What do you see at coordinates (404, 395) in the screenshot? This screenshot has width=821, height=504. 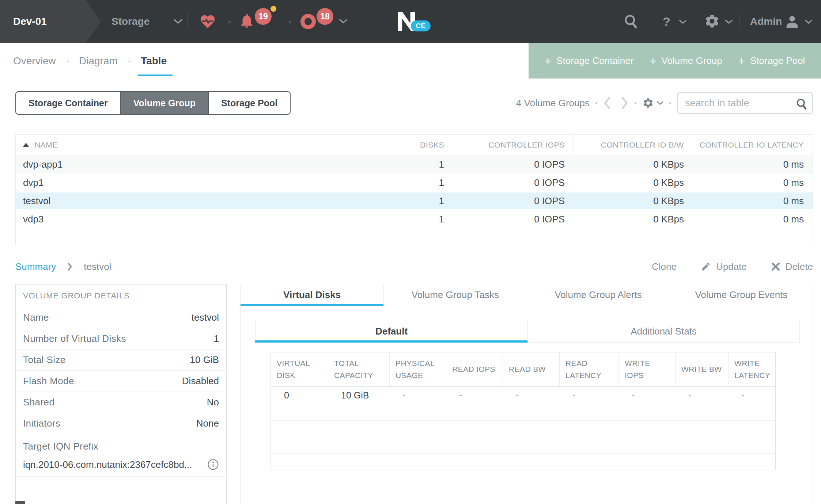 I see `cell-physical-usage: -` at bounding box center [404, 395].